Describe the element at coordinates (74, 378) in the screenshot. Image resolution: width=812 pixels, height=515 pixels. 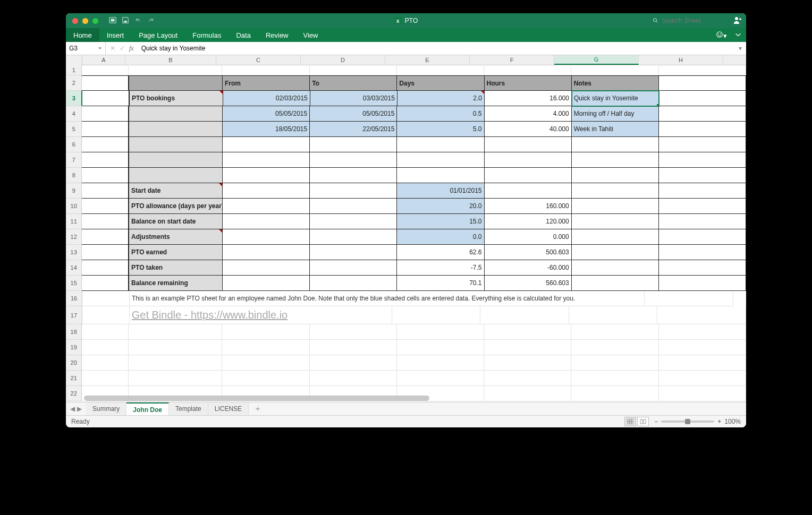
I see `row-header-21: 21` at that location.